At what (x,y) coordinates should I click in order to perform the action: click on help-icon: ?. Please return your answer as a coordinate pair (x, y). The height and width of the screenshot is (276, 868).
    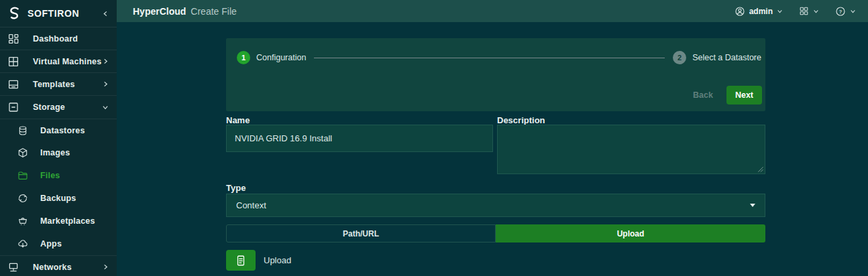
    Looking at the image, I should click on (840, 11).